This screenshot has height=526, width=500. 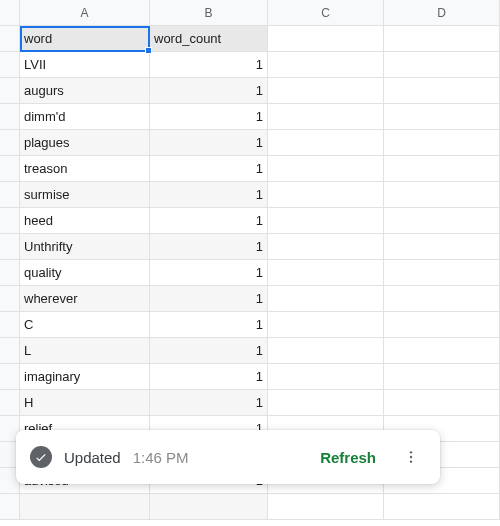 I want to click on refresh-button: Refresh, so click(x=348, y=458).